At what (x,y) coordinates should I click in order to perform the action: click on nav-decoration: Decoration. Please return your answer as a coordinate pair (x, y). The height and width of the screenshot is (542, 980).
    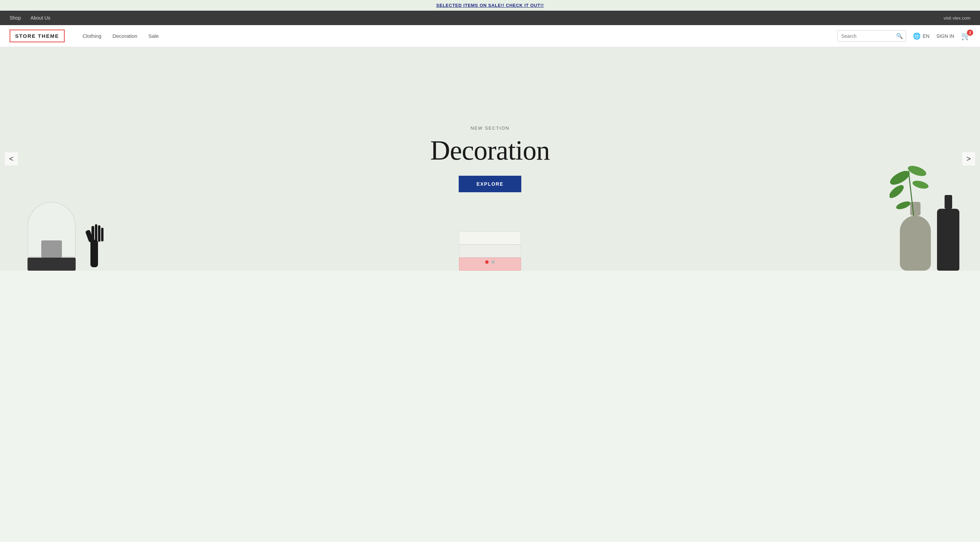
    Looking at the image, I should click on (125, 36).